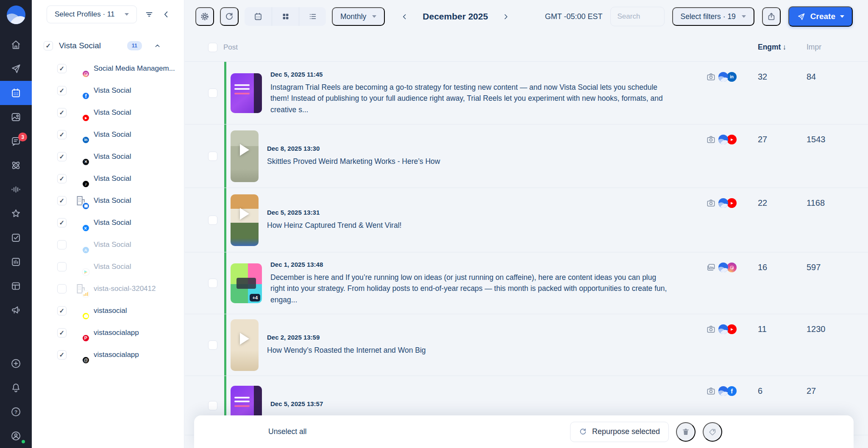 The width and height of the screenshot is (868, 448). What do you see at coordinates (16, 93) in the screenshot?
I see `sidebar-item-calendar` at bounding box center [16, 93].